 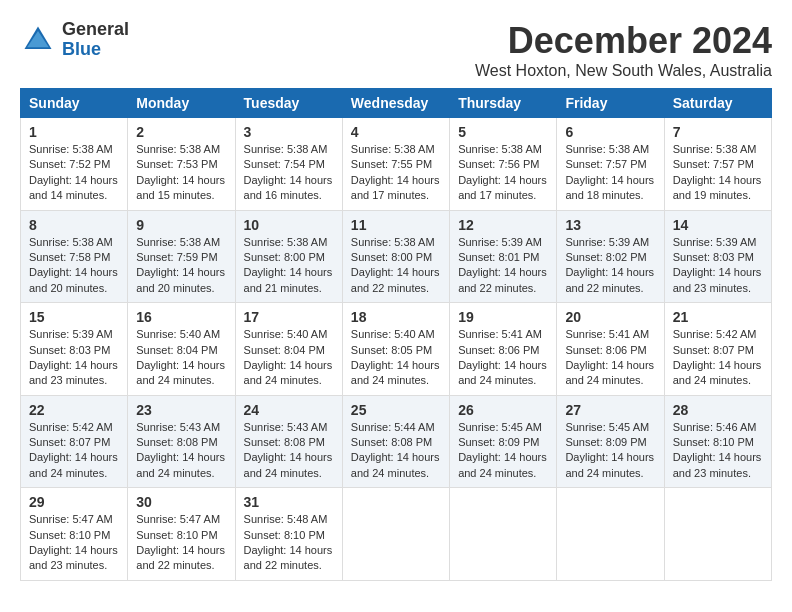 What do you see at coordinates (396, 173) in the screenshot?
I see `day-info: Sunrise: 5:38 AM Sunset: 7:55 PM Dayligh…` at bounding box center [396, 173].